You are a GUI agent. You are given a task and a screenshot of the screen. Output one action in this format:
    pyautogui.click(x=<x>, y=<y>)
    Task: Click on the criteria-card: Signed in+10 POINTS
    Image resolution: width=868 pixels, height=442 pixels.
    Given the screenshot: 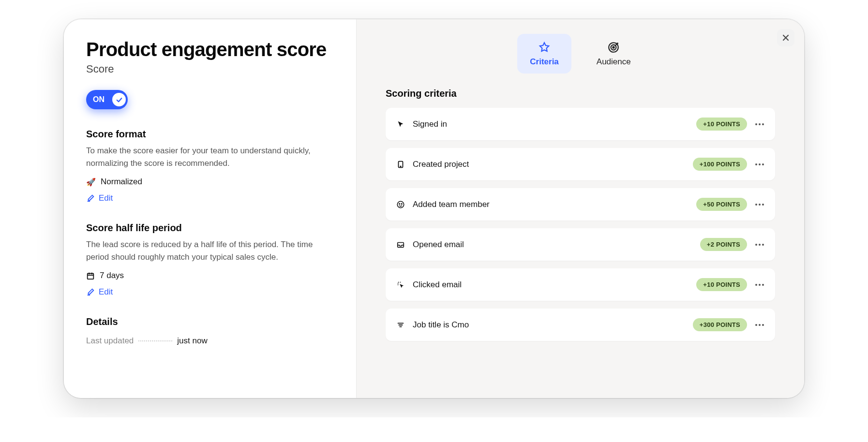 What is the action you would take?
    pyautogui.click(x=581, y=124)
    